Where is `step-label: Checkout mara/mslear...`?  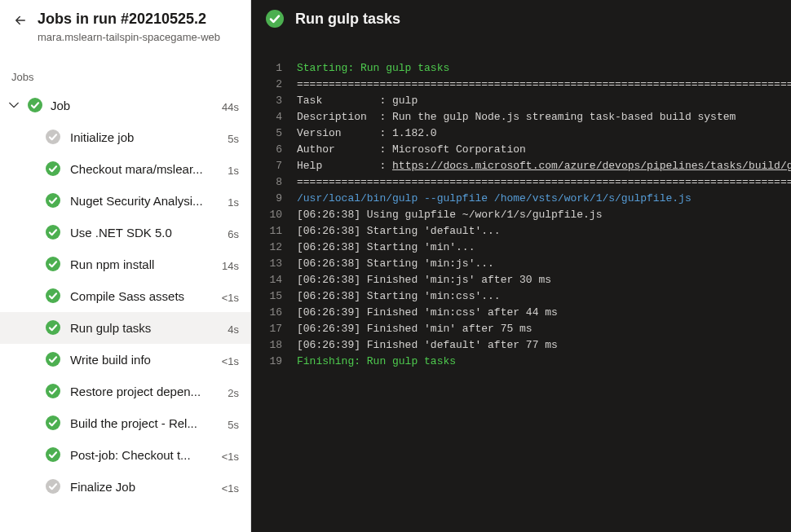
step-label: Checkout mara/mslear... is located at coordinates (144, 169).